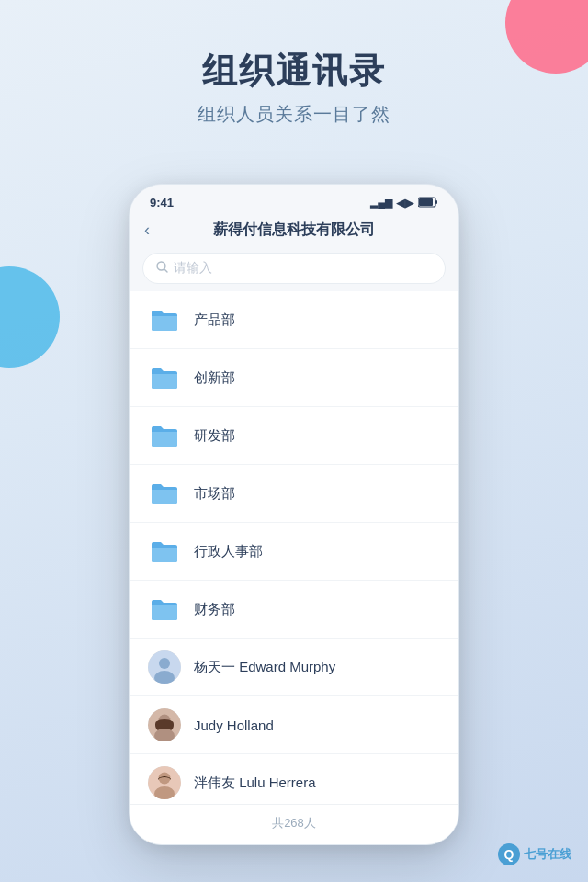 Image resolution: width=588 pixels, height=882 pixels. Describe the element at coordinates (215, 379) in the screenshot. I see `folder-label-2: 创新部` at that location.